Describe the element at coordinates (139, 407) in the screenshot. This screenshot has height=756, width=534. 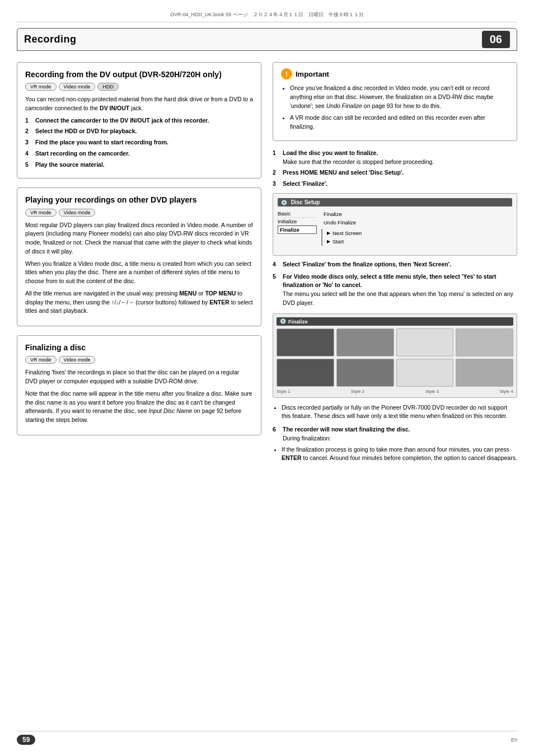
I see `section3-para2: Note that the disc name will appear in t…` at that location.